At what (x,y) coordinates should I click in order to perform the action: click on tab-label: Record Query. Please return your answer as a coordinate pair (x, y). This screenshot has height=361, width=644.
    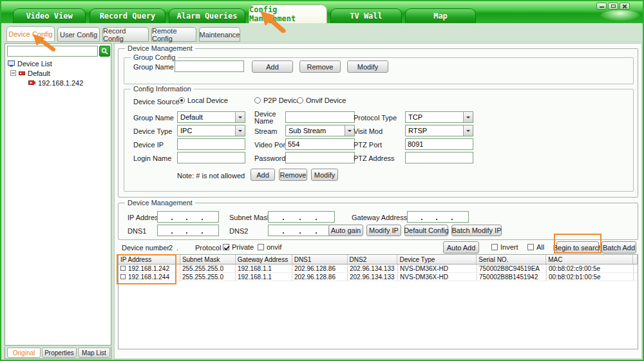
    Looking at the image, I should click on (128, 16).